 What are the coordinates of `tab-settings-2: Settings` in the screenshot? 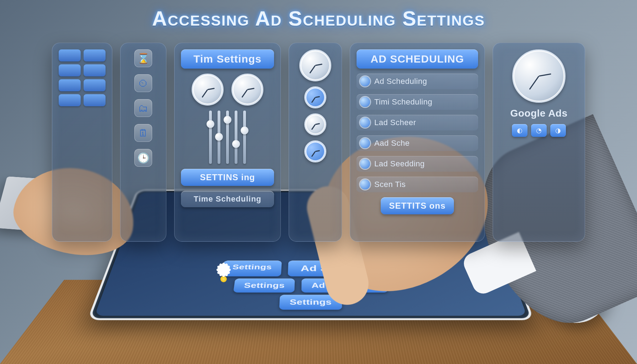 It's located at (264, 286).